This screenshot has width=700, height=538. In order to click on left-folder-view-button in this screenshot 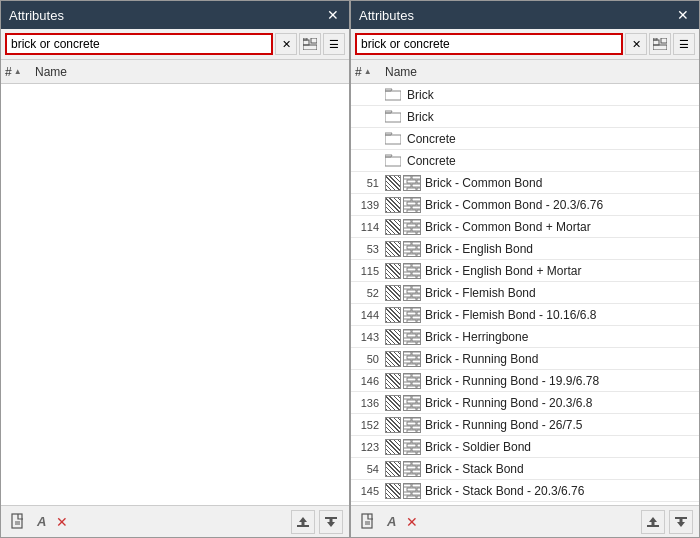, I will do `click(310, 44)`.